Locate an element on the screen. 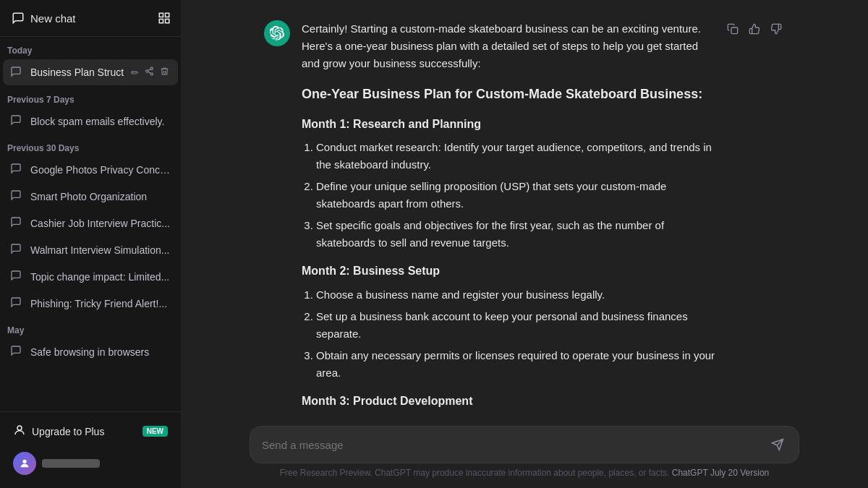  footer-disclaimer: Free Research Preview. ChatGPT may produ… is located at coordinates (475, 473).